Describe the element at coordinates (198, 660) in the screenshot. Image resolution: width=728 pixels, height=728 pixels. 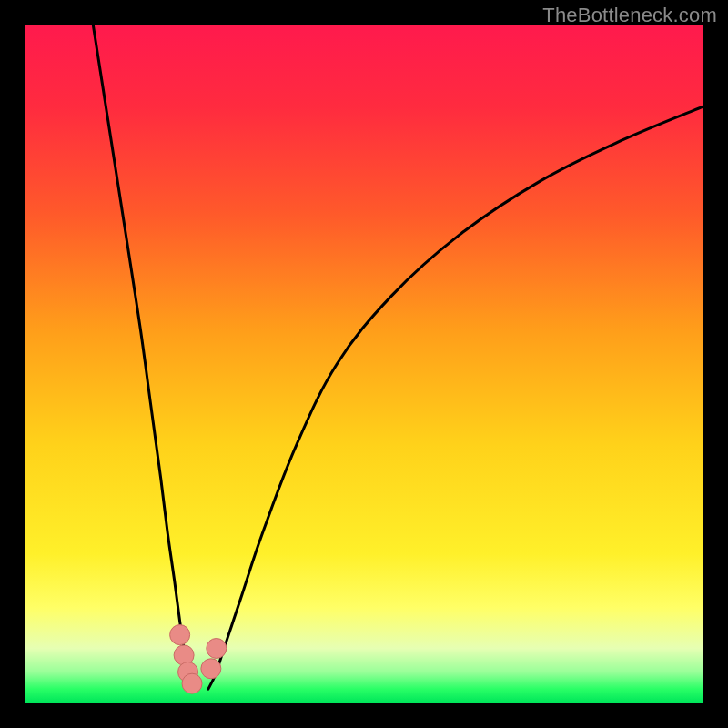
I see `marker-group` at that location.